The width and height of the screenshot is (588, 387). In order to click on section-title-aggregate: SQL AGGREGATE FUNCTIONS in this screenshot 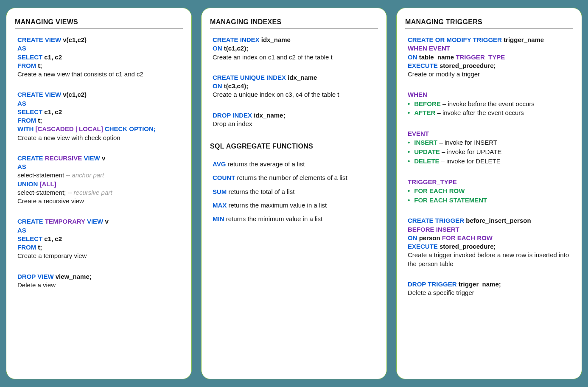, I will do `click(294, 148)`.